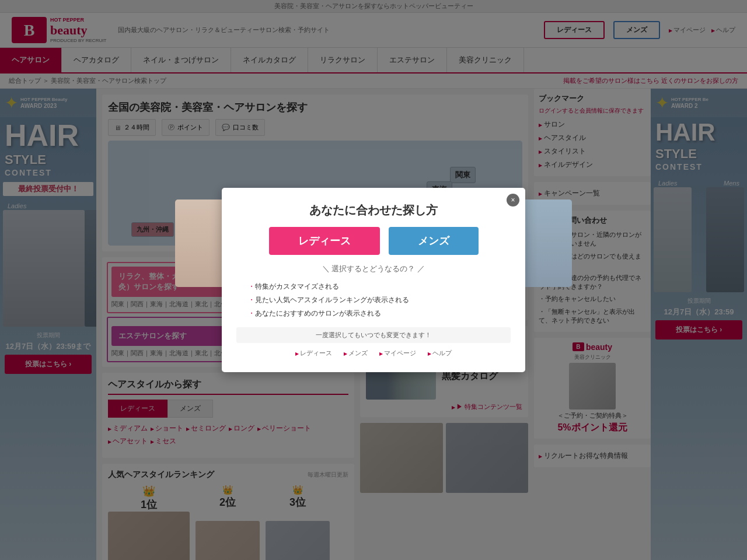  I want to click on modal-container: × あなたに合わせた探し方 レディース メンズ ＼ 選択するとどうなるの？ ／ …, so click(374, 280).